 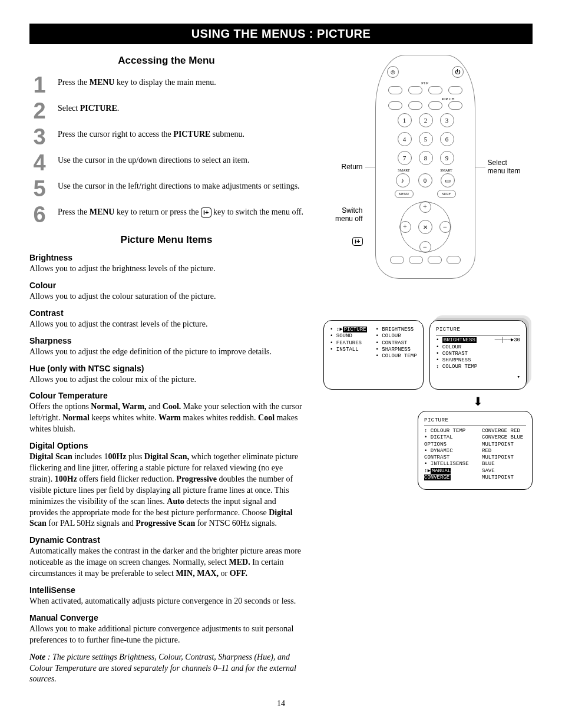 I want to click on dynamic-contrast-heading: Dynamic Contrast, so click(x=166, y=540).